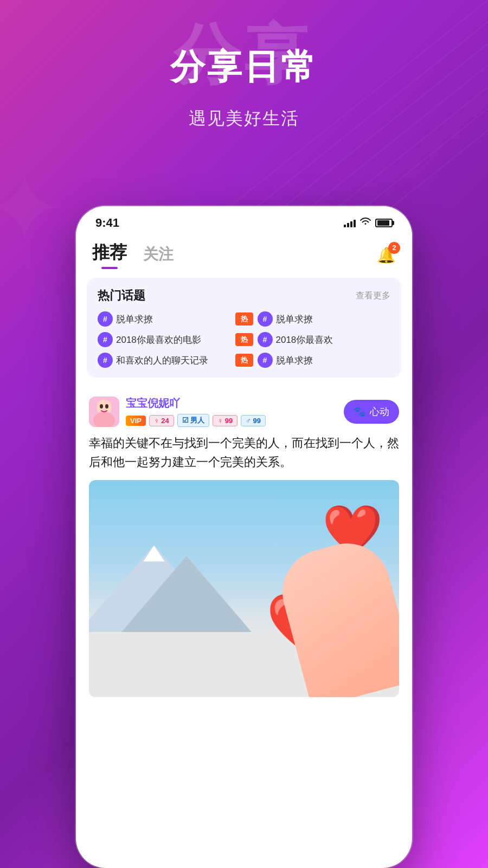 This screenshot has width=488, height=868. I want to click on signal-bars-icon, so click(350, 223).